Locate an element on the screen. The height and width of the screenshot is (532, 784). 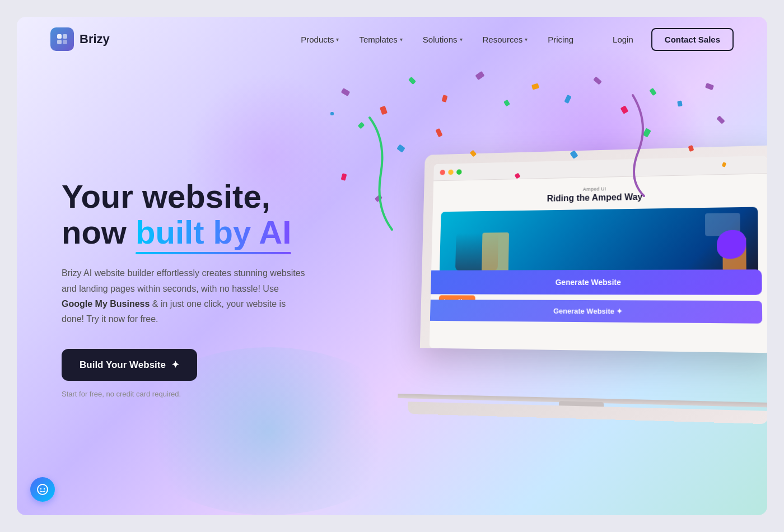
logo-icon is located at coordinates (62, 39).